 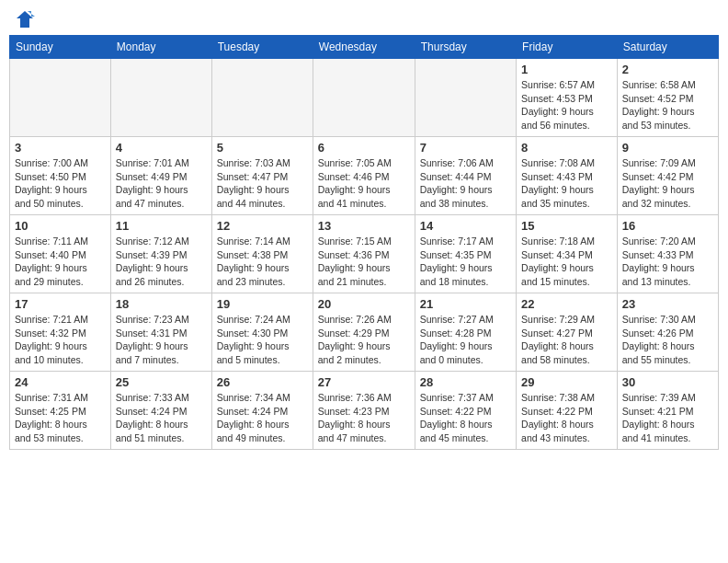 I want to click on day-number: 13, so click(x=364, y=226).